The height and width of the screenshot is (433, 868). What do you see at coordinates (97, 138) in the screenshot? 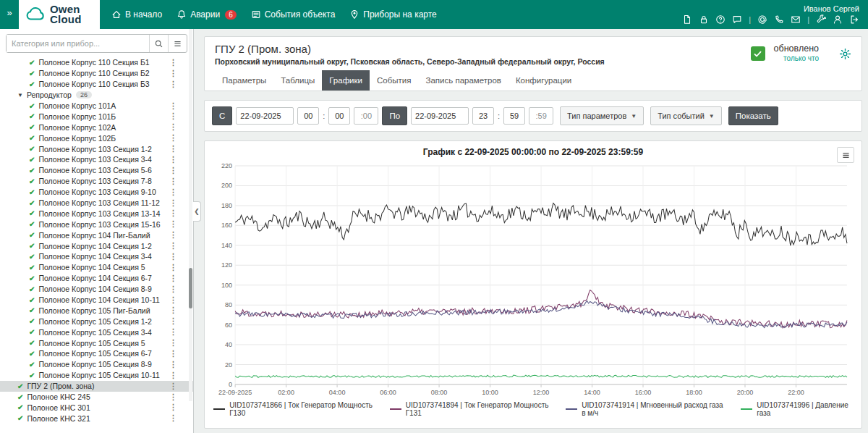
I see `tree-device-row: ✔Полоное Корпус 102Б⋮` at bounding box center [97, 138].